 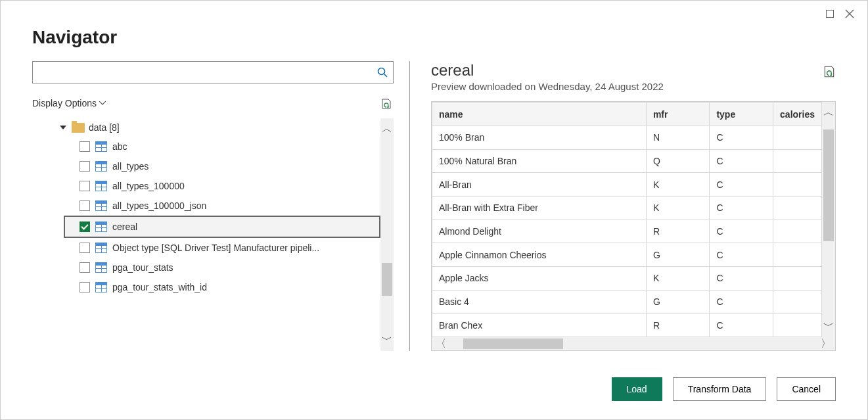 What do you see at coordinates (206, 268) in the screenshot?
I see `tree-item-pga-tour-stats: pga_tour_stats` at bounding box center [206, 268].